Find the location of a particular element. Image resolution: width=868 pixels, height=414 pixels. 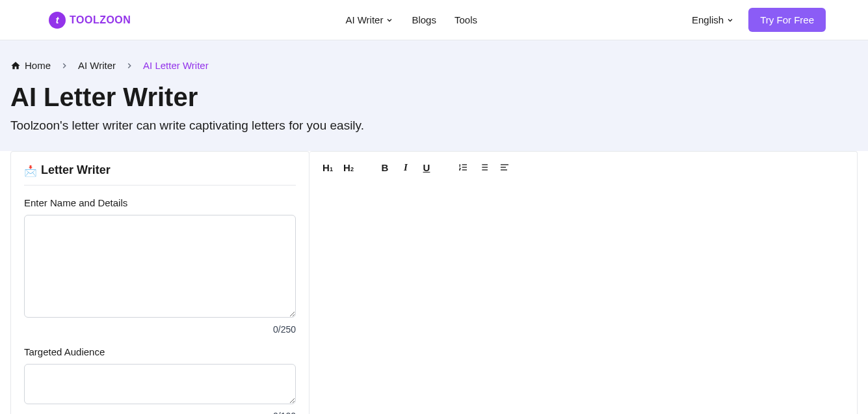

ordered-list-icon is located at coordinates (463, 167).